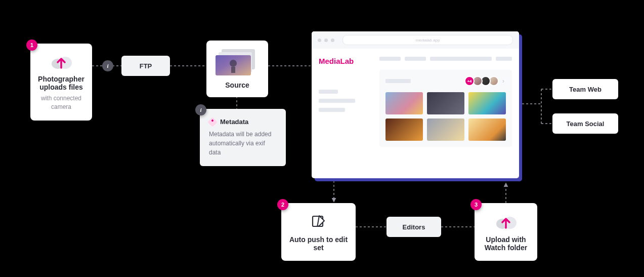  I want to click on card-photographer: Photographer uploads files with connecte…, so click(61, 82).